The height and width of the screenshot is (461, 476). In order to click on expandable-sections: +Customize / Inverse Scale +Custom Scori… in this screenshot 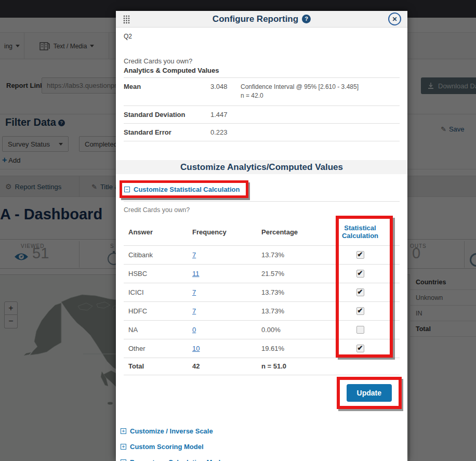, I will do `click(260, 444)`.